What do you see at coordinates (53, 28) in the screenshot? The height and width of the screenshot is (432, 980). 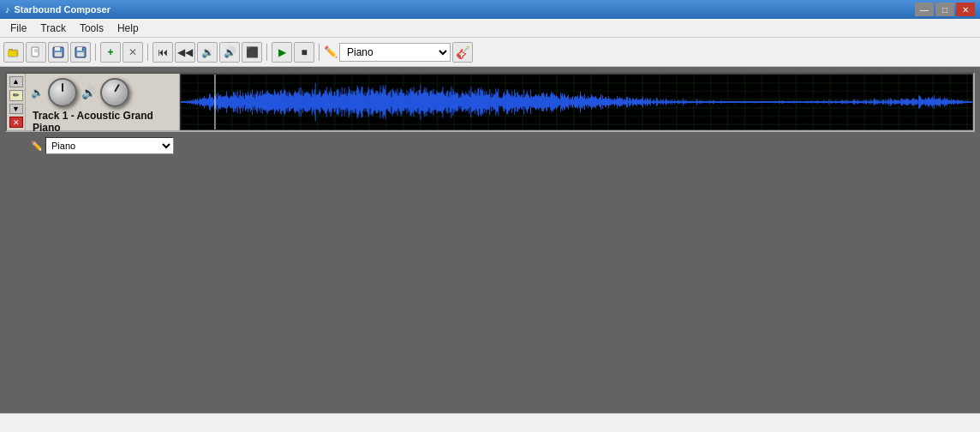 I see `menu-track: Track` at bounding box center [53, 28].